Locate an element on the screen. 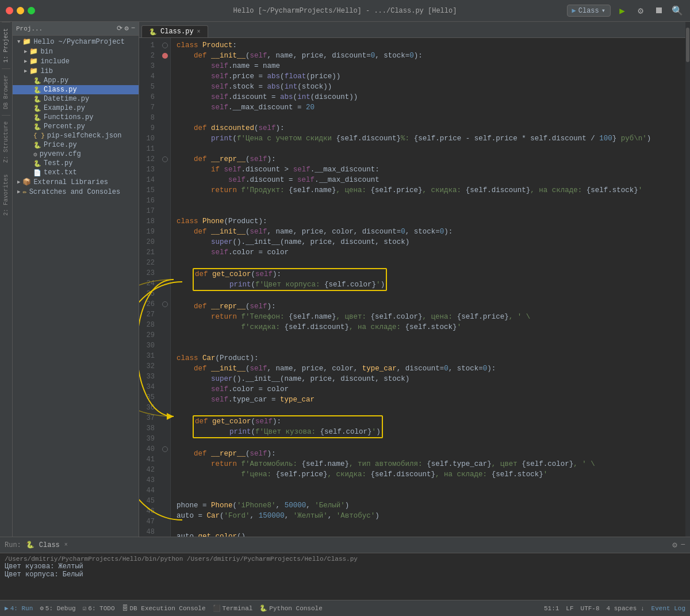 This screenshot has height=616, width=690. tree-item-include: ▶ 📁 include is located at coordinates (76, 61).